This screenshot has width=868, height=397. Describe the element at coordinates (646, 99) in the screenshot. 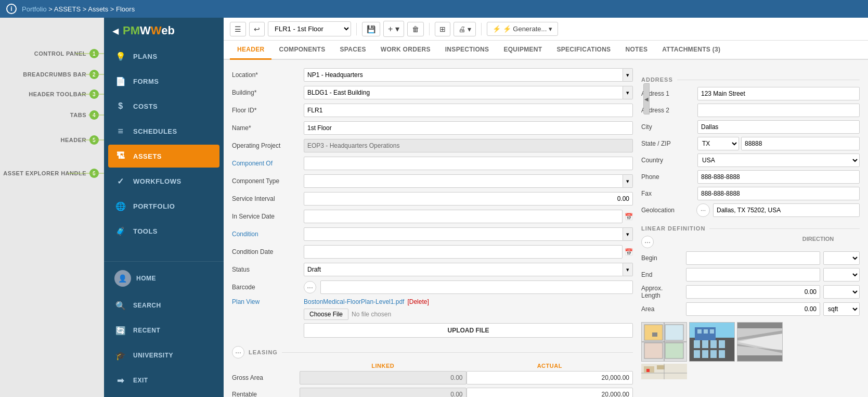

I see `asset-explorer-handle: ◀` at that location.